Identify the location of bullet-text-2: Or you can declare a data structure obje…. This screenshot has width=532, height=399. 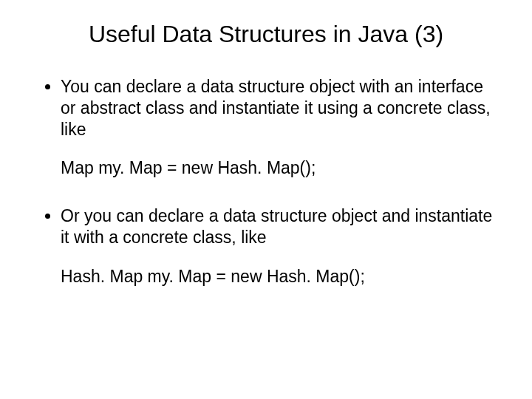
(279, 227).